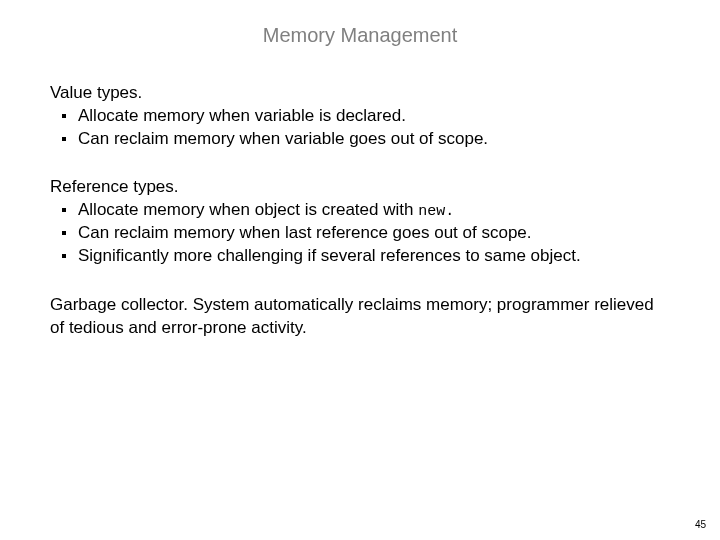 Image resolution: width=720 pixels, height=540 pixels. I want to click on slide-title: Memory Management, so click(360, 36).